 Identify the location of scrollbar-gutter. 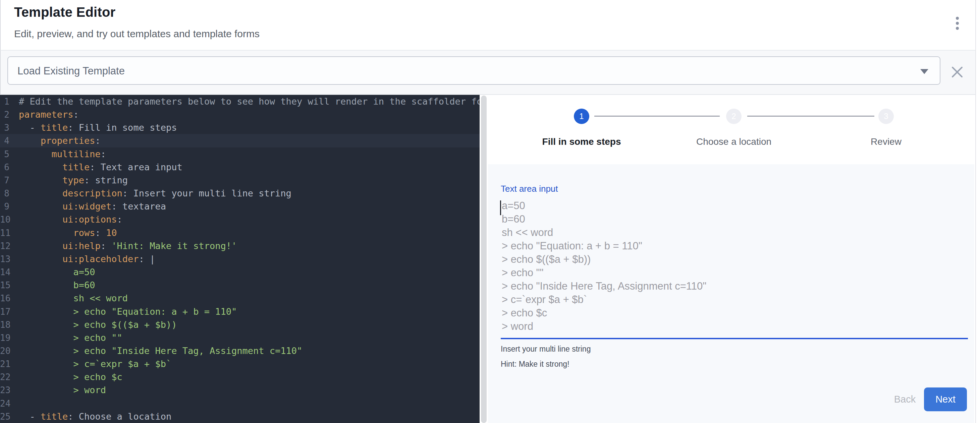
(978, 211).